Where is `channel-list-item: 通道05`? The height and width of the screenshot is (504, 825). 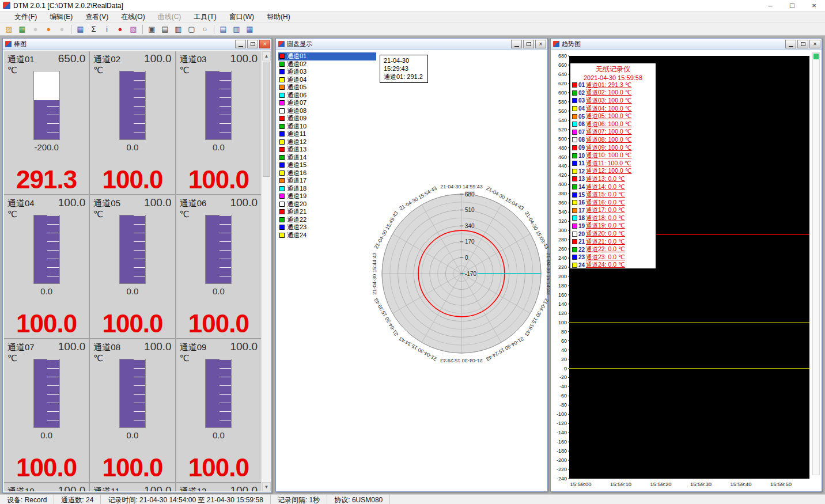 channel-list-item: 通道05 is located at coordinates (327, 88).